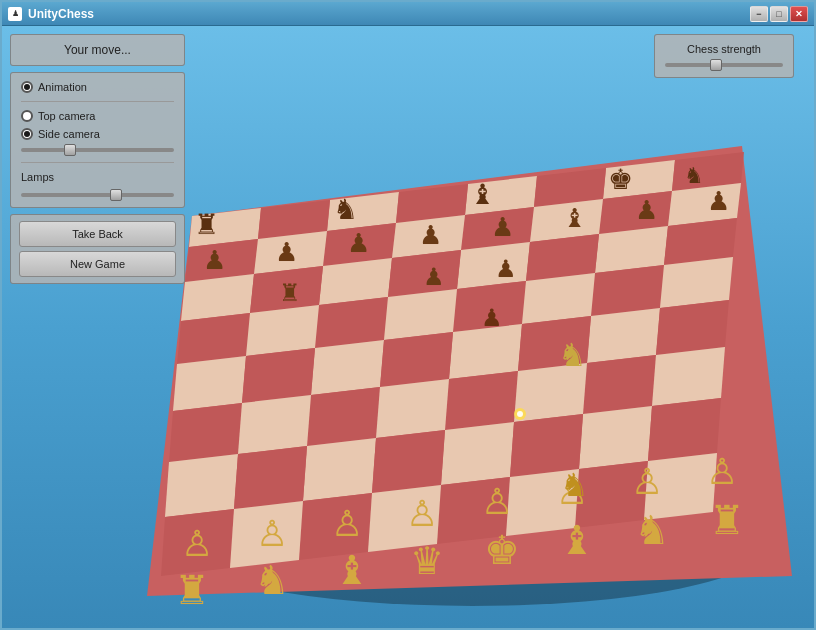  What do you see at coordinates (98, 177) in the screenshot?
I see `lamps-label: Lamps` at bounding box center [98, 177].